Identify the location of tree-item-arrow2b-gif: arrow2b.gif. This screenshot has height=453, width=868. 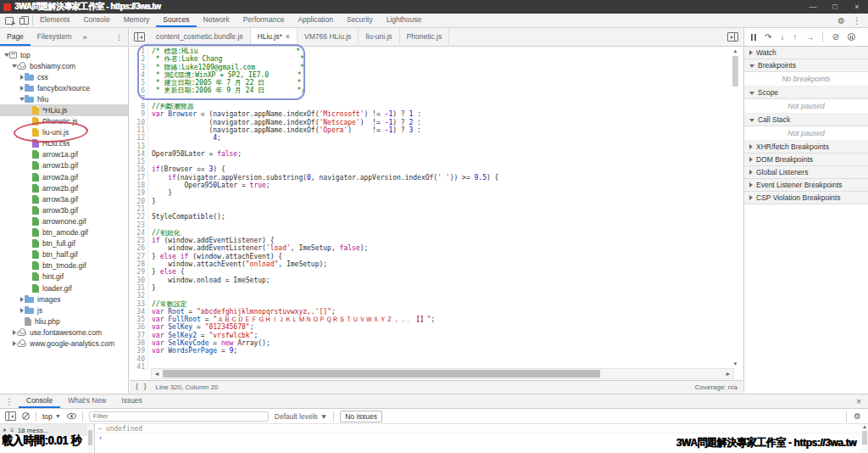
(64, 188).